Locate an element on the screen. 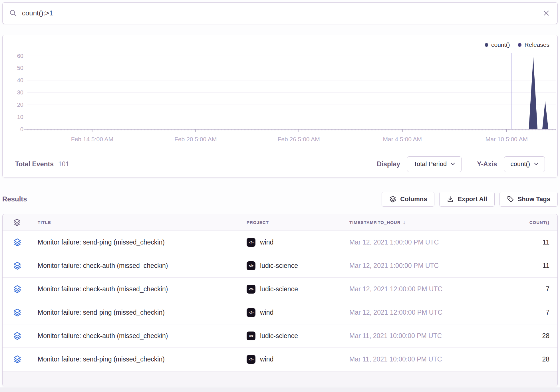  total-events-label: Total Events is located at coordinates (34, 164).